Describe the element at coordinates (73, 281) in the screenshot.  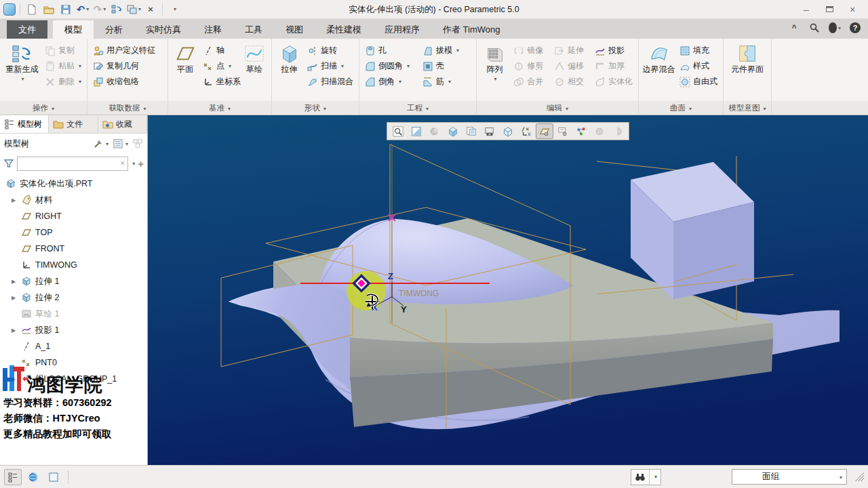
I see `tree-item-extrude-1: ▶拉伸 1` at that location.